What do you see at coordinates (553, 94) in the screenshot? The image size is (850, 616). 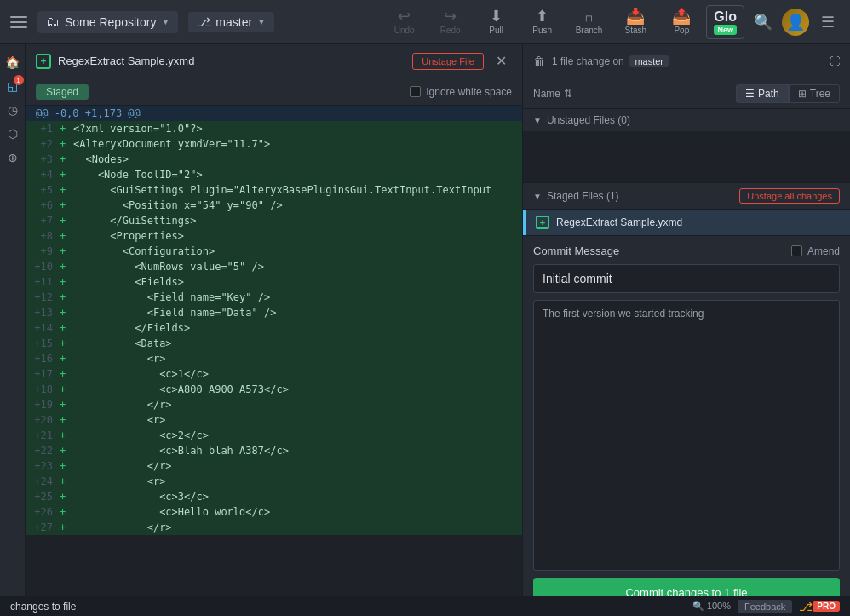 I see `name-sort-button: Name ⇅` at bounding box center [553, 94].